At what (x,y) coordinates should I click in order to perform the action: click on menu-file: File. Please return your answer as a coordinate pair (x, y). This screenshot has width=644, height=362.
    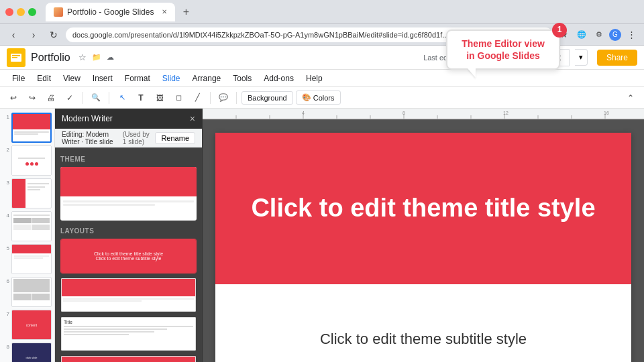
    Looking at the image, I should click on (19, 78).